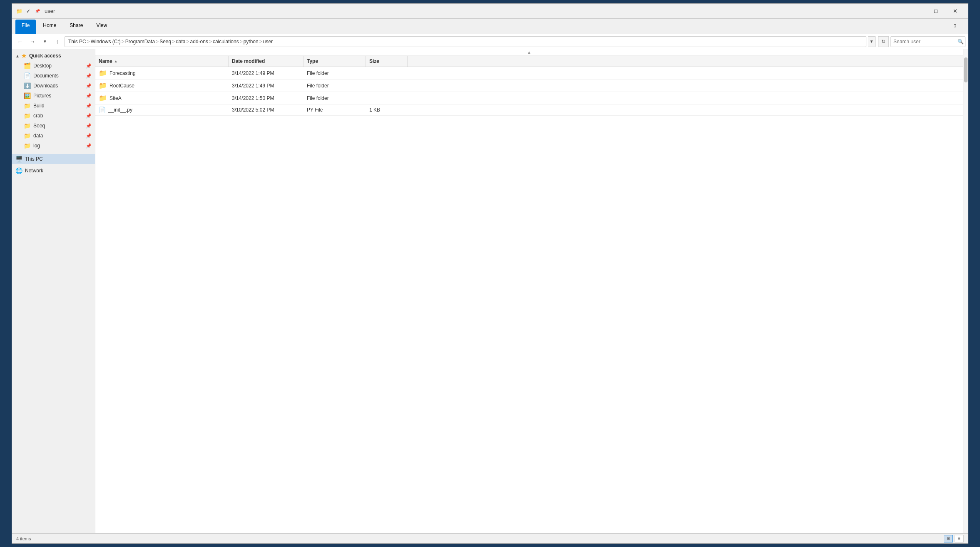 Image resolution: width=980 pixels, height=547 pixels. What do you see at coordinates (27, 66) in the screenshot?
I see `desktop-icon: 🗂️` at bounding box center [27, 66].